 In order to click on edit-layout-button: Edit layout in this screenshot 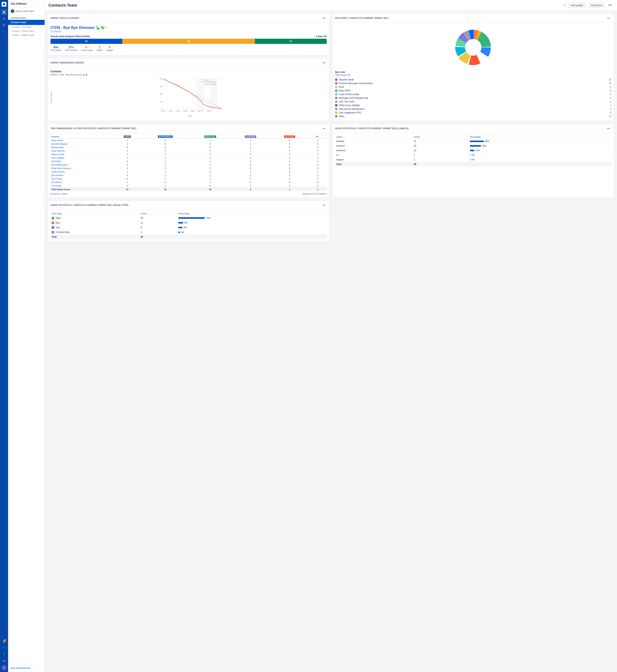, I will do `click(596, 5)`.